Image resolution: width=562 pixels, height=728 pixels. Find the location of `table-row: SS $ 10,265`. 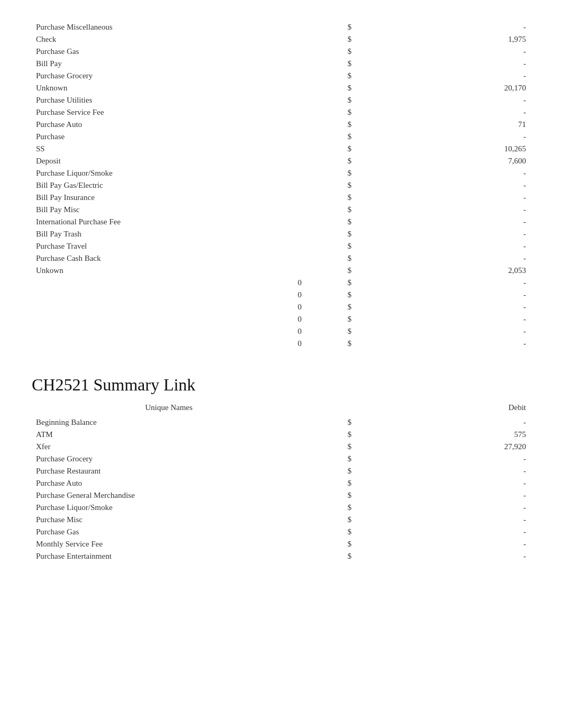

table-row: SS $ 10,265 is located at coordinates (281, 149).